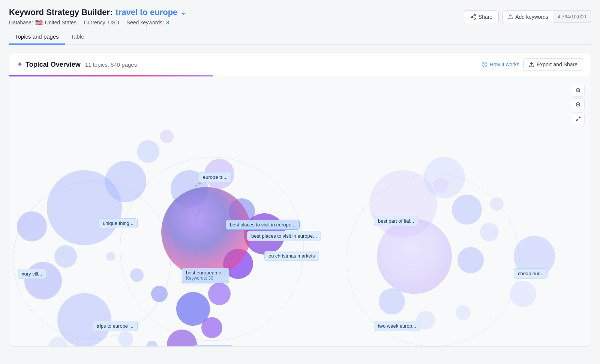 This screenshot has width=600, height=364. What do you see at coordinates (146, 22) in the screenshot?
I see `seed-keywords-label: Seed keywords:` at bounding box center [146, 22].